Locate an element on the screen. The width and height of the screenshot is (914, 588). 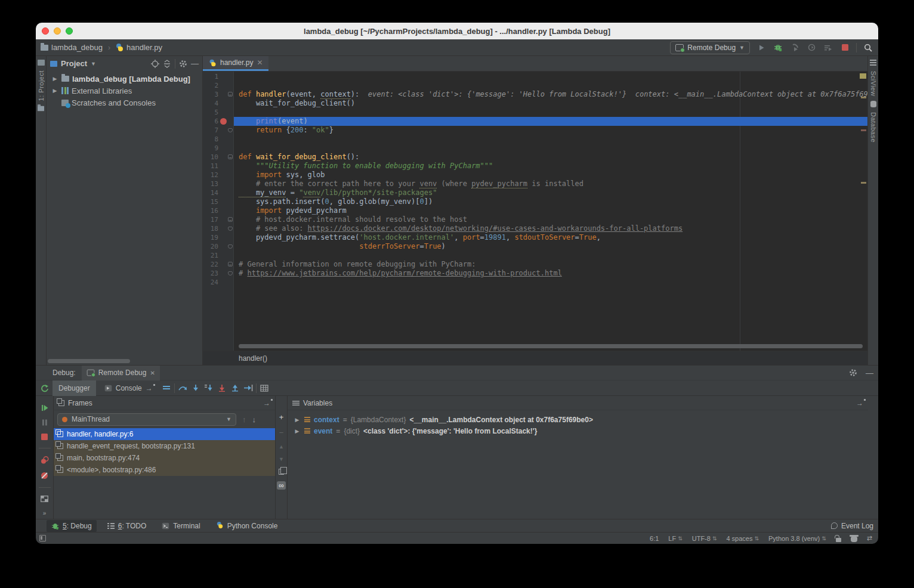
rerun-debug-icon is located at coordinates (45, 388).